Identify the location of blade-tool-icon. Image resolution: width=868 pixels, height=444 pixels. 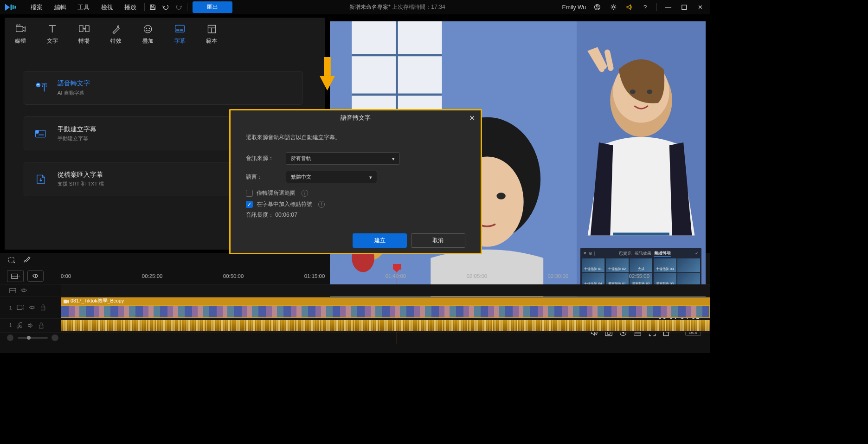
(27, 260).